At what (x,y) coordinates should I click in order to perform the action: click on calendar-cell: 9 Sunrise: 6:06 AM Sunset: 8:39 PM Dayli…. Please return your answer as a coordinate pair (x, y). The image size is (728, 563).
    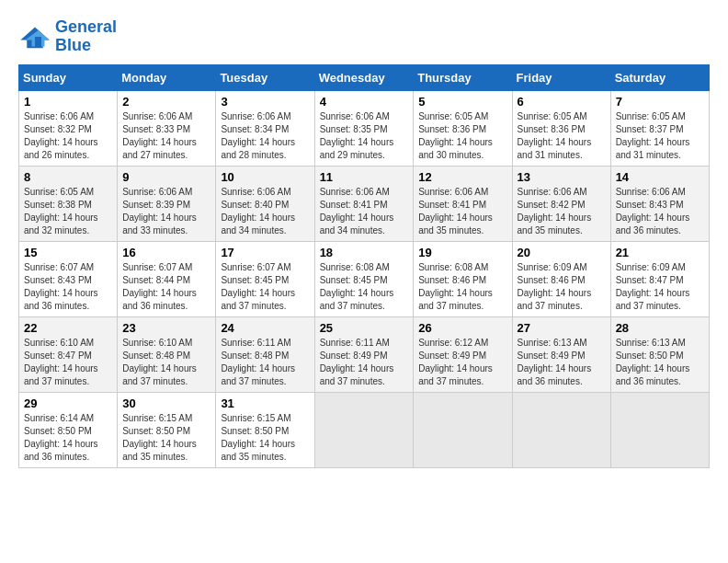
    Looking at the image, I should click on (167, 203).